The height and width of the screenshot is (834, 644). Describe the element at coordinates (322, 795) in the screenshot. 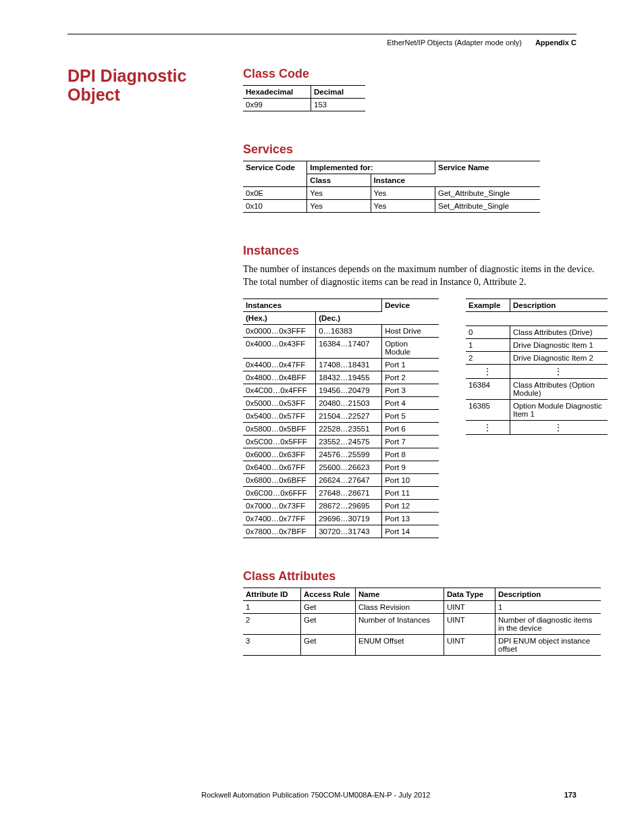

I see `page-footer: Rockwell Automation Publication 750COM-U…` at that location.